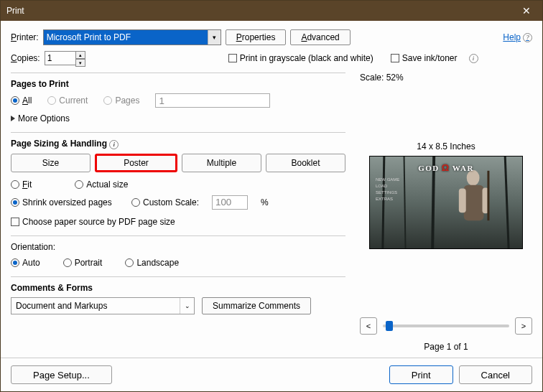 This screenshot has width=543, height=392. Describe the element at coordinates (256, 37) in the screenshot. I see `properties-button: Properties` at that location.